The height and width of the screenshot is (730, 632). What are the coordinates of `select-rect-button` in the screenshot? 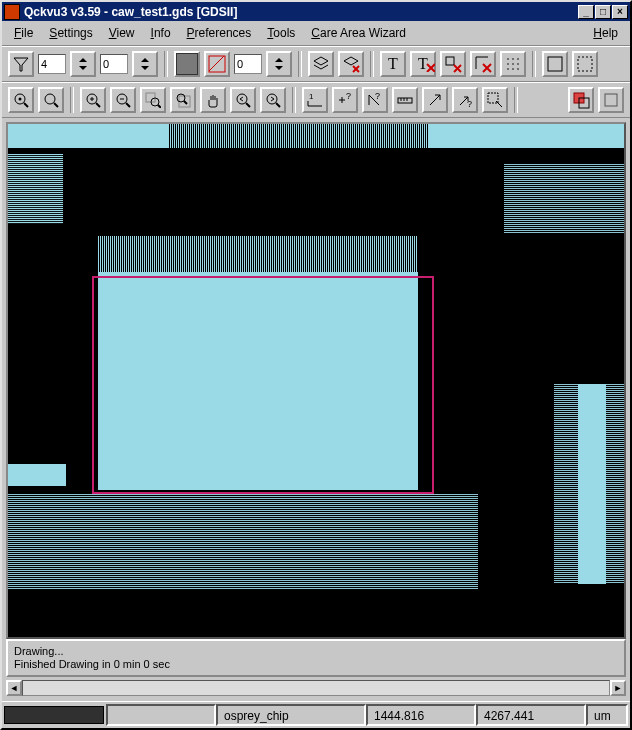 It's located at (555, 64).